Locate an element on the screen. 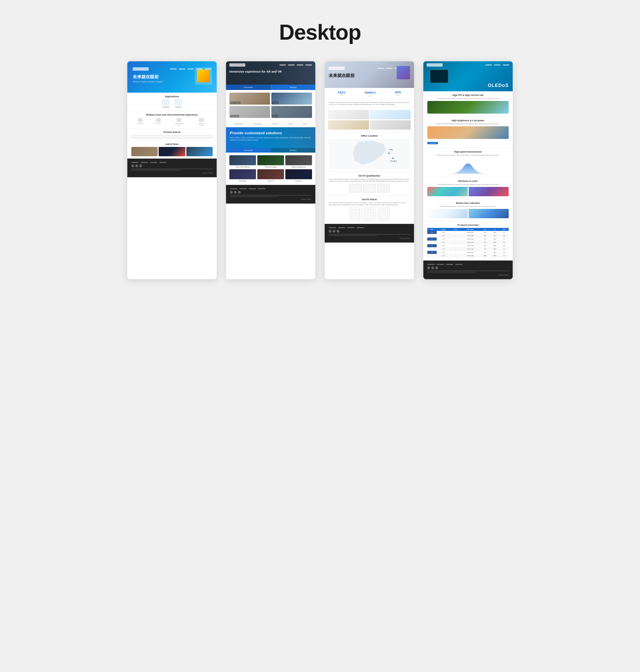  tab-consumer: Consumer is located at coordinates (248, 87).